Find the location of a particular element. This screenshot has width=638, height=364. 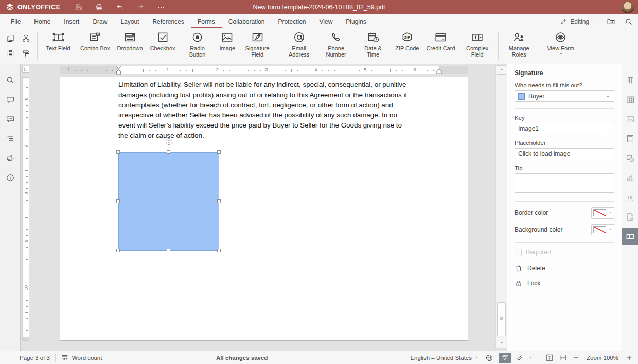

paste-button is located at coordinates (10, 54).